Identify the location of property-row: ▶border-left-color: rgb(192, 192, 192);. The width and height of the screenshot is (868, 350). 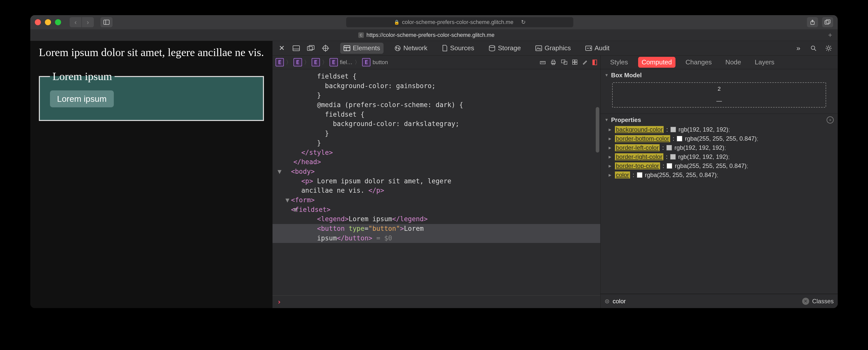
(719, 148).